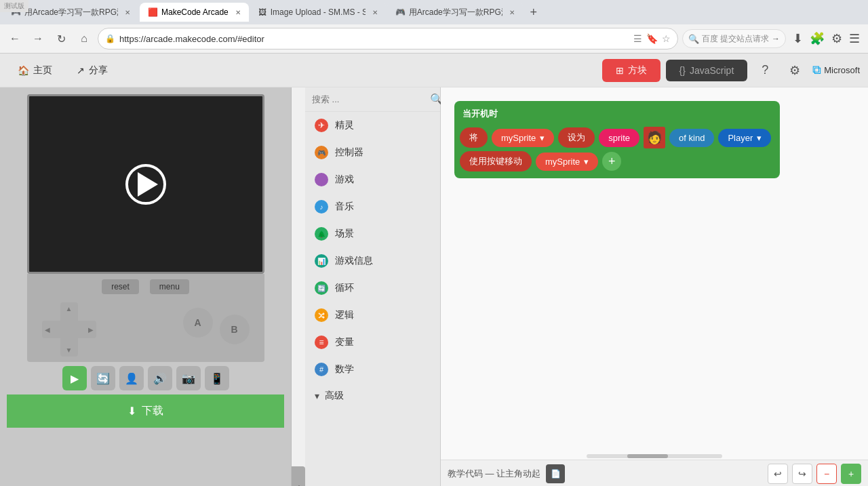 The width and height of the screenshot is (868, 486). I want to click on forward-button: →, so click(38, 39).